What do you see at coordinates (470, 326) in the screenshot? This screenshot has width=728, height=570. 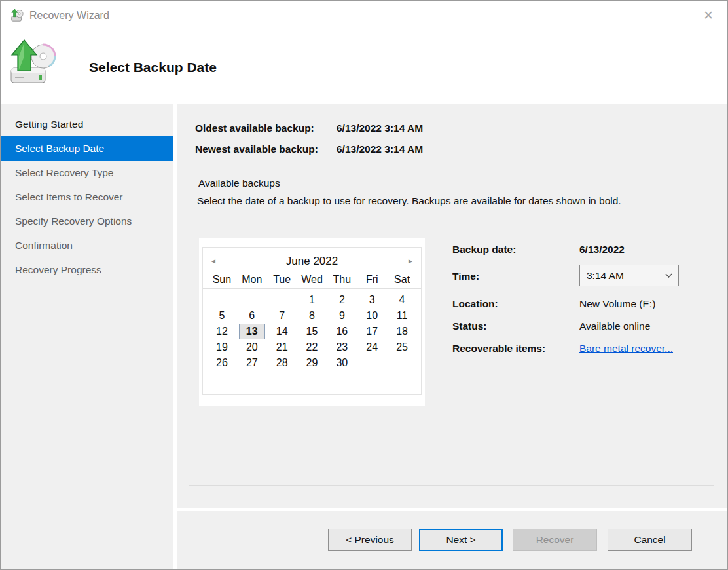 I see `status-label: Status:` at bounding box center [470, 326].